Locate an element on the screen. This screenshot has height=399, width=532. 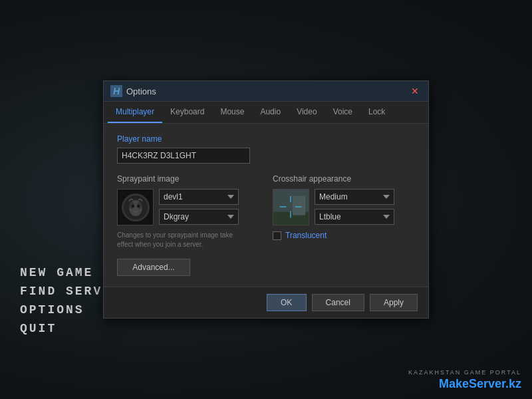
settings-columns: Spraypaint image is located at coordinates (266, 225).